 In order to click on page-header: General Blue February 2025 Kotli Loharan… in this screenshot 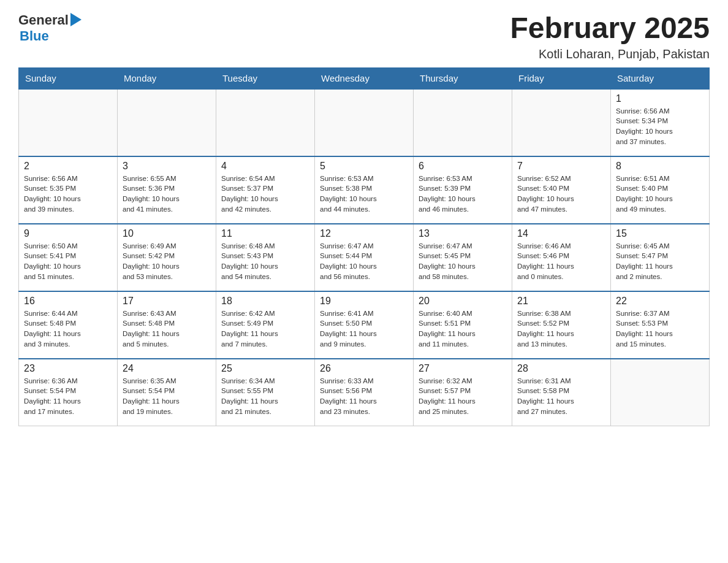, I will do `click(364, 37)`.